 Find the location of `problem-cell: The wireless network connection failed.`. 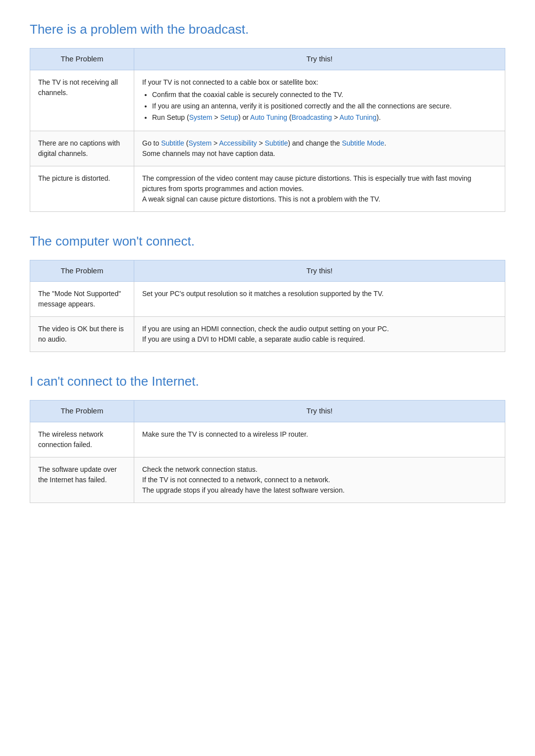

problem-cell: The wireless network connection failed. is located at coordinates (82, 440).